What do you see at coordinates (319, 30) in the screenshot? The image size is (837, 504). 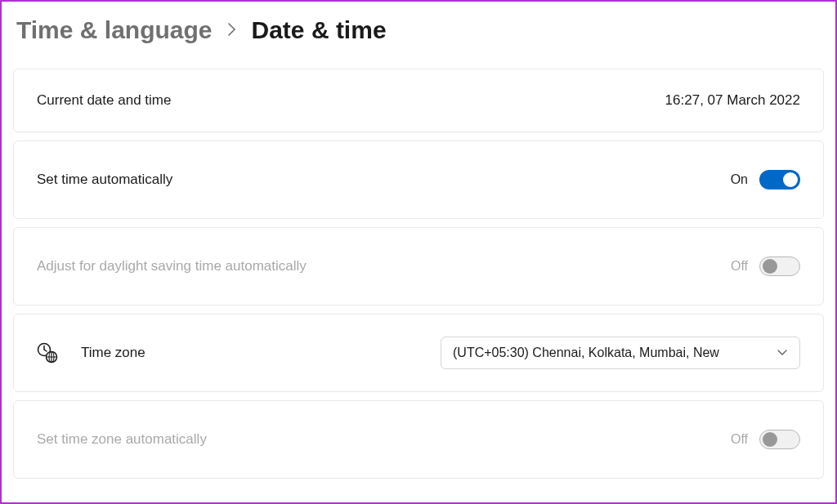 I see `page-title: Date & time` at bounding box center [319, 30].